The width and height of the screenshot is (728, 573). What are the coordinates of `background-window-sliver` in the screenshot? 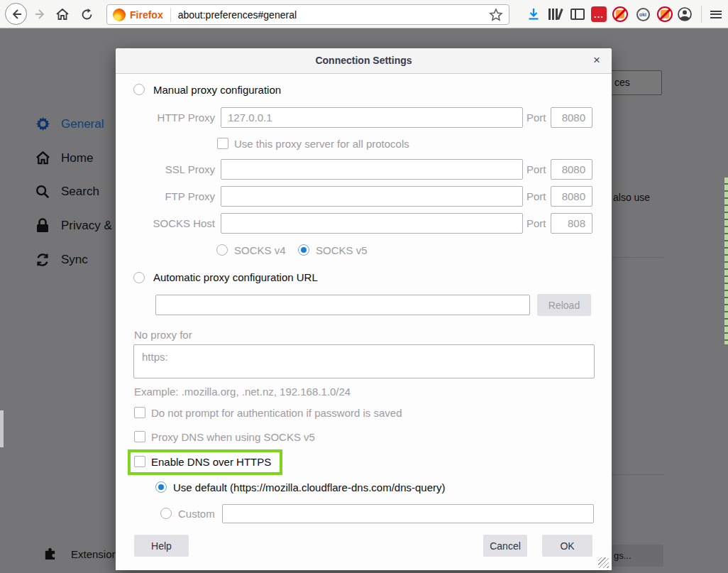 It's located at (1, 429).